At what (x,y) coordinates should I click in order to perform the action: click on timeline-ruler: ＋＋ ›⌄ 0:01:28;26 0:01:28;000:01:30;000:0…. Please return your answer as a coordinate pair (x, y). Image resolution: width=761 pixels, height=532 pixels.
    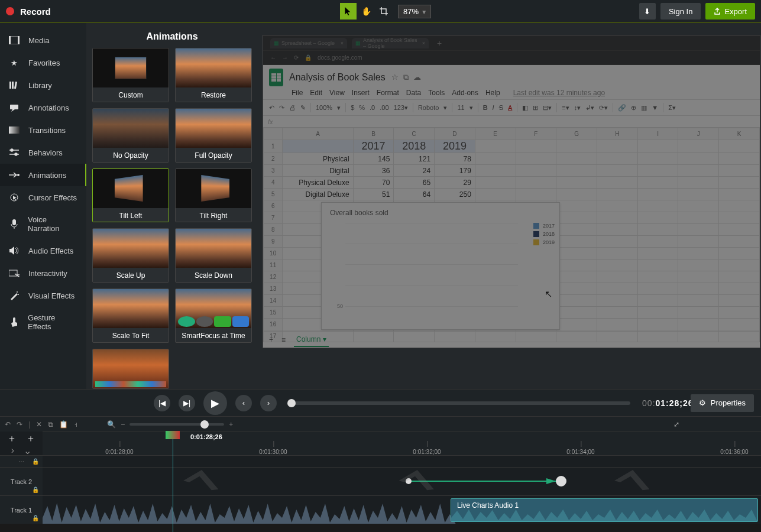
    Looking at the image, I should click on (381, 443).